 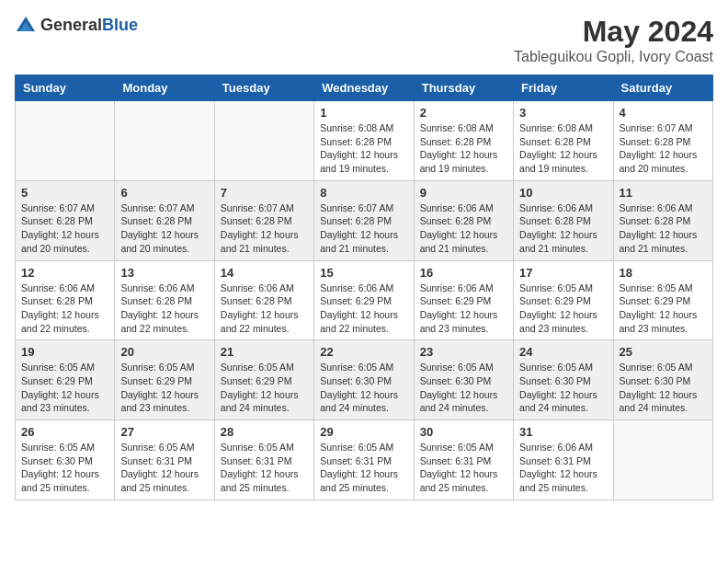 What do you see at coordinates (614, 31) in the screenshot?
I see `main-title: May 2024` at bounding box center [614, 31].